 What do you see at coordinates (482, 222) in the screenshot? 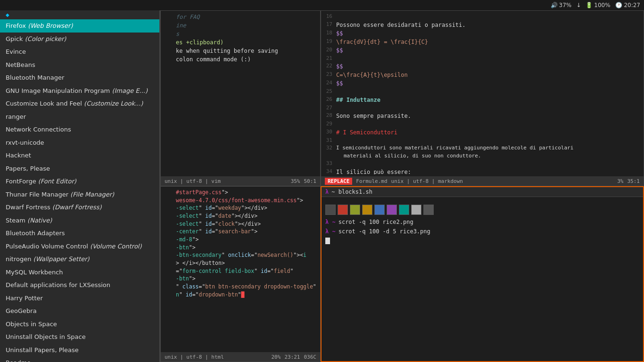
I see `terminal-cmd-1: λ ~ scrot -q 100 rice2.png` at bounding box center [482, 222].